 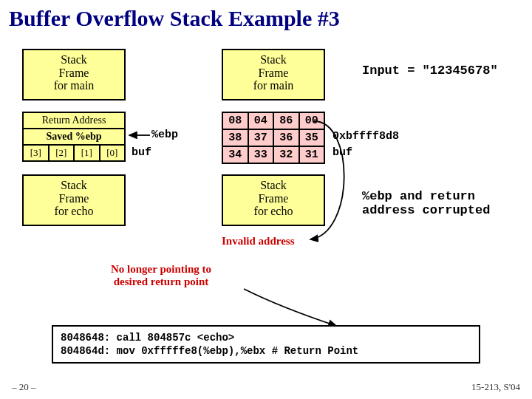 What do you see at coordinates (426, 203) in the screenshot?
I see `corruption-label: %ebp and return address corrupted` at bounding box center [426, 203].